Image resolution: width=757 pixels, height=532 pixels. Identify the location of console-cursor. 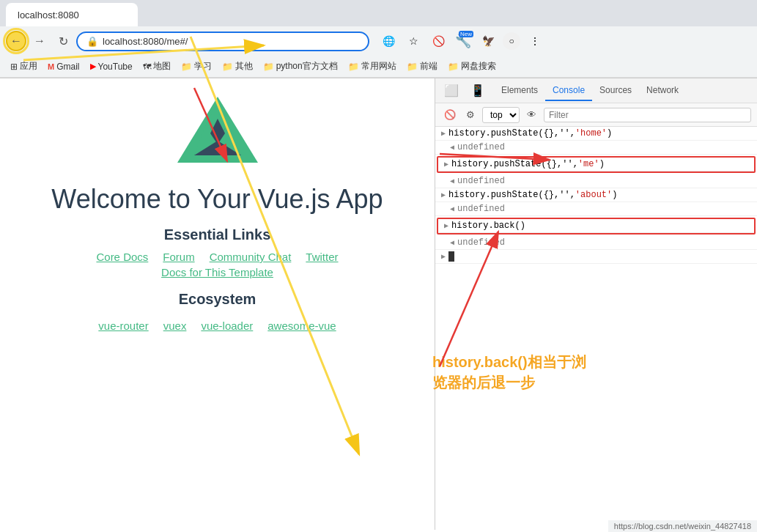
(451, 256).